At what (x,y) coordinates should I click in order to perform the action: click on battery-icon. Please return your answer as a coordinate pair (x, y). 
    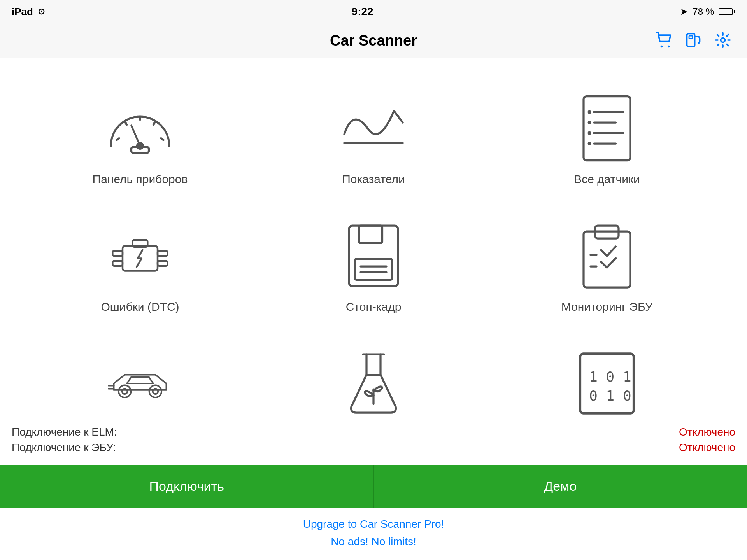
    Looking at the image, I should click on (727, 12).